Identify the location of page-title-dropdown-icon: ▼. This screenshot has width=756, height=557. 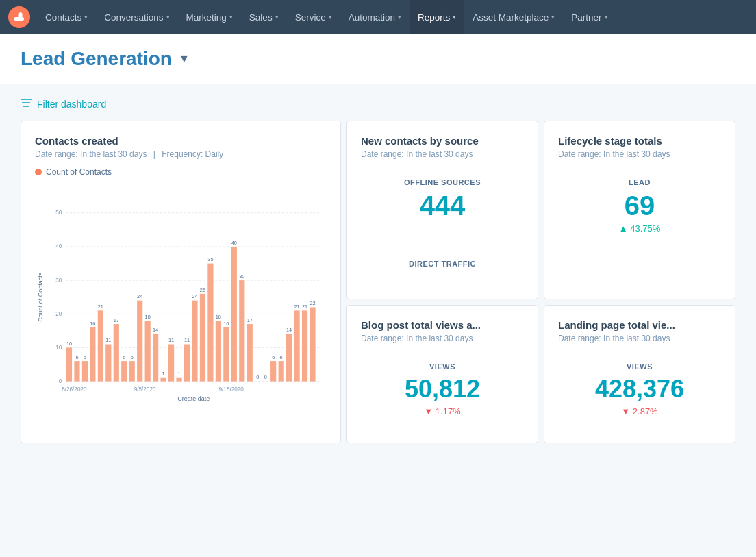
(184, 59).